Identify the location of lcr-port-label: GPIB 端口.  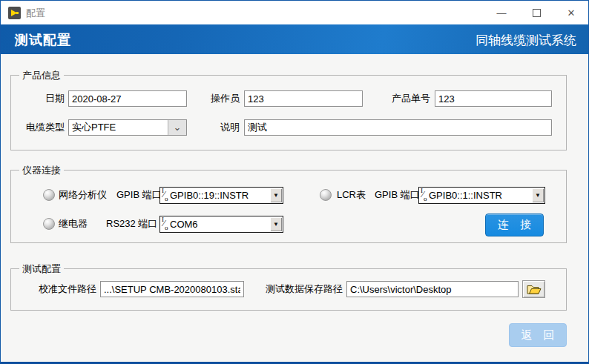
(398, 195).